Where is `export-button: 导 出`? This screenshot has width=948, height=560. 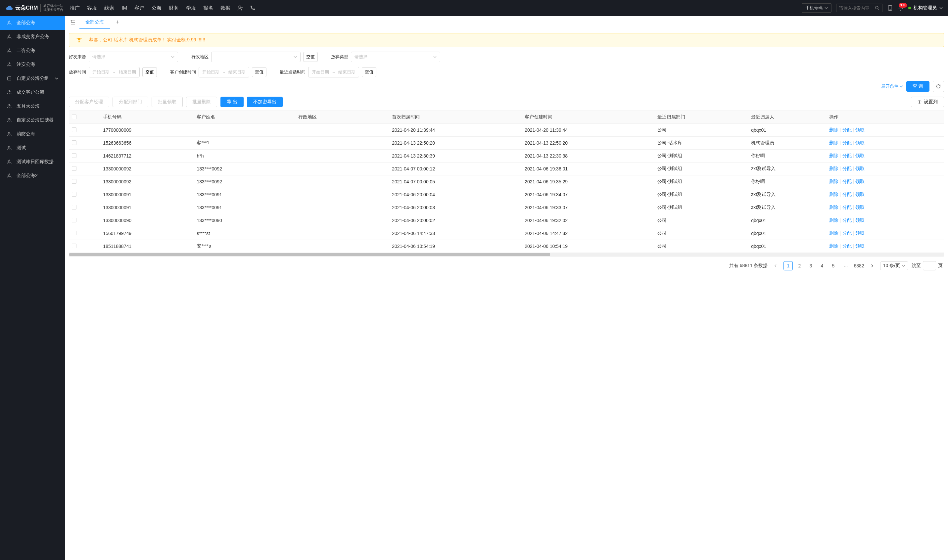
export-button: 导 出 is located at coordinates (232, 102).